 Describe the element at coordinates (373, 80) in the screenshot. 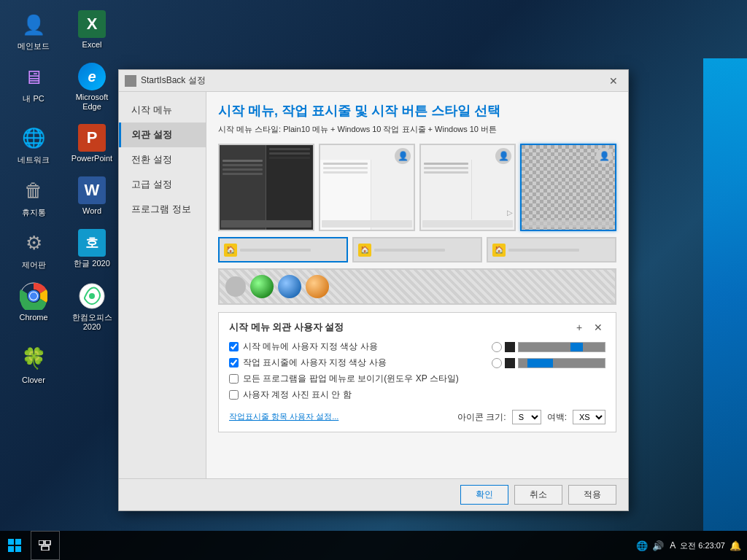

I see `dialog-title-text: StartIsBack 설정` at that location.